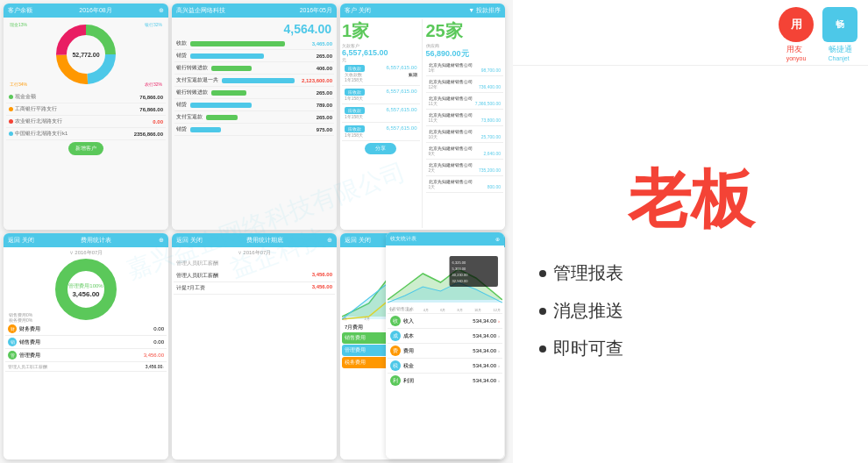  Describe the element at coordinates (381, 32) in the screenshot. I see `customer-count: 1家` at that location.